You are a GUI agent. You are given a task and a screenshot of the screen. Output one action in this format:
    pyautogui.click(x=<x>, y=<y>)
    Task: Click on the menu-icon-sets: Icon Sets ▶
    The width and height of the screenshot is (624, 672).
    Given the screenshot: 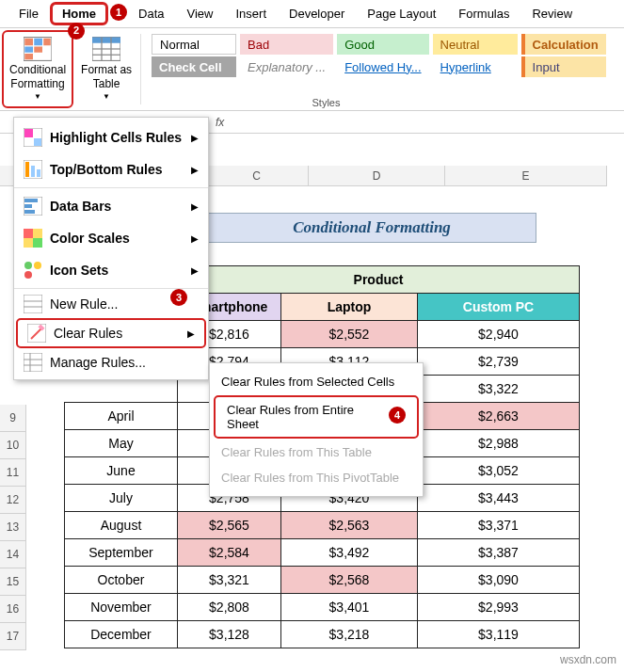 What is the action you would take?
    pyautogui.click(x=111, y=270)
    